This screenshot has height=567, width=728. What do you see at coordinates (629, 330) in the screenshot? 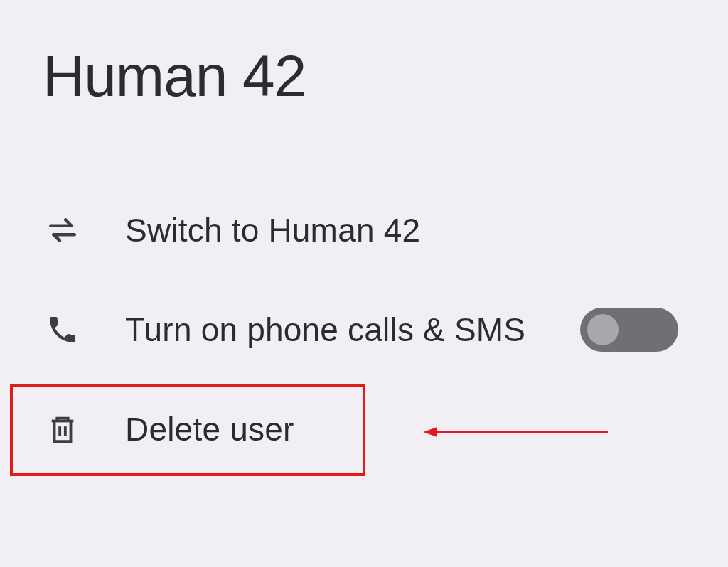
I see `phone-sms-toggle` at bounding box center [629, 330].